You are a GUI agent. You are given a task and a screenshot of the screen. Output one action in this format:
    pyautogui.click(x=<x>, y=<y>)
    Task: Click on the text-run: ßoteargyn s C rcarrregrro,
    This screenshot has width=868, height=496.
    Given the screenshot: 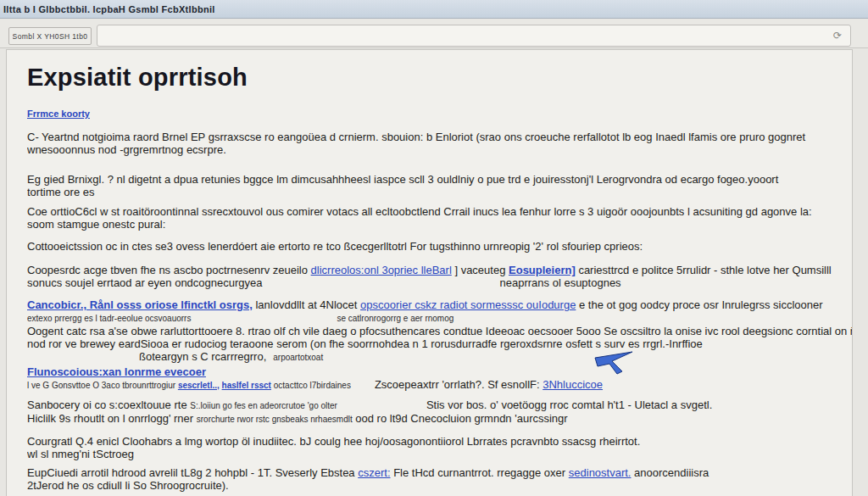 What is the action you would take?
    pyautogui.click(x=203, y=356)
    